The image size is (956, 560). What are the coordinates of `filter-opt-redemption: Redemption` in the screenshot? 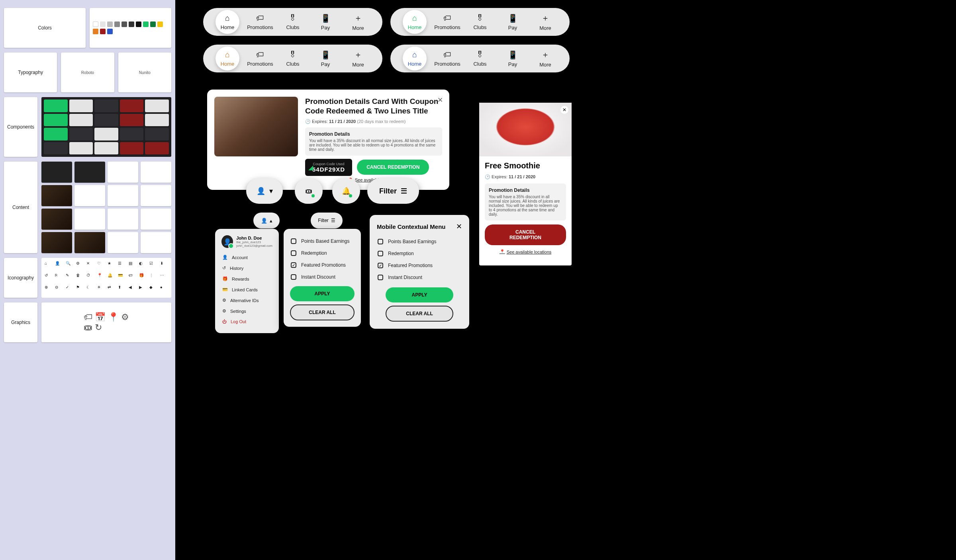 It's located at (322, 253).